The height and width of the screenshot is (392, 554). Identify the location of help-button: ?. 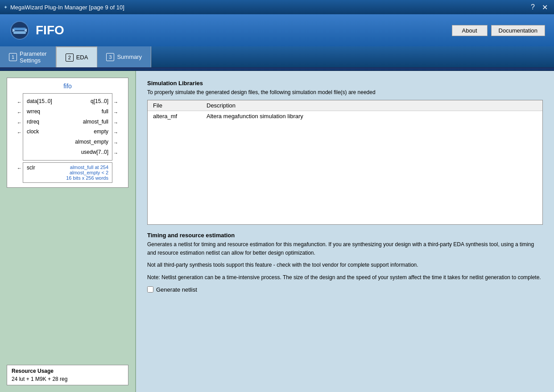
(533, 7).